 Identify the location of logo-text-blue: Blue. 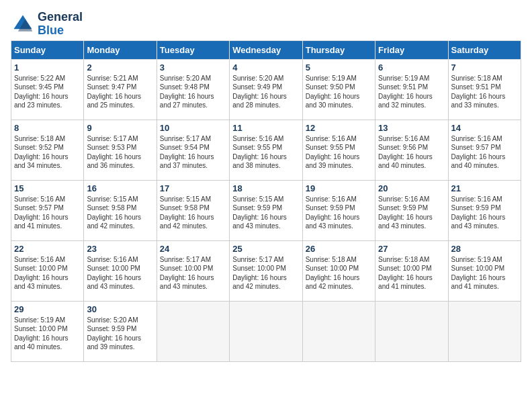
(60, 31).